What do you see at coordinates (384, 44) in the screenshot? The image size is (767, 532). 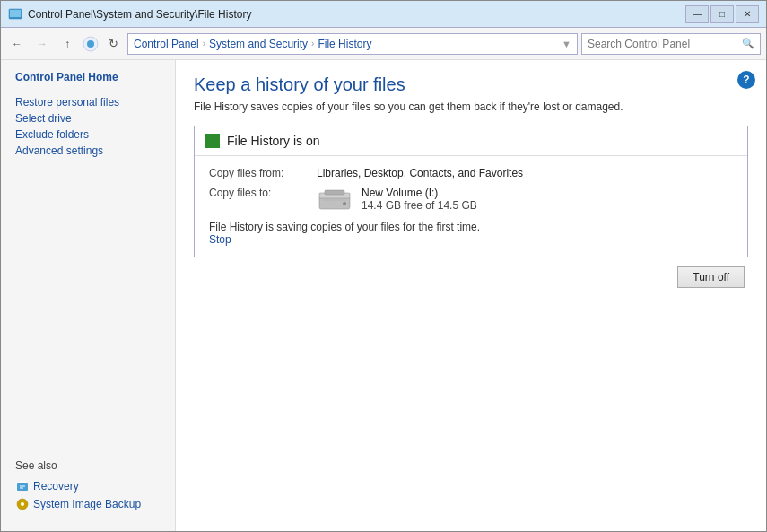 I see `nav-bar: ← → ↑ ↻ Control Panel › System and Secur…` at bounding box center [384, 44].